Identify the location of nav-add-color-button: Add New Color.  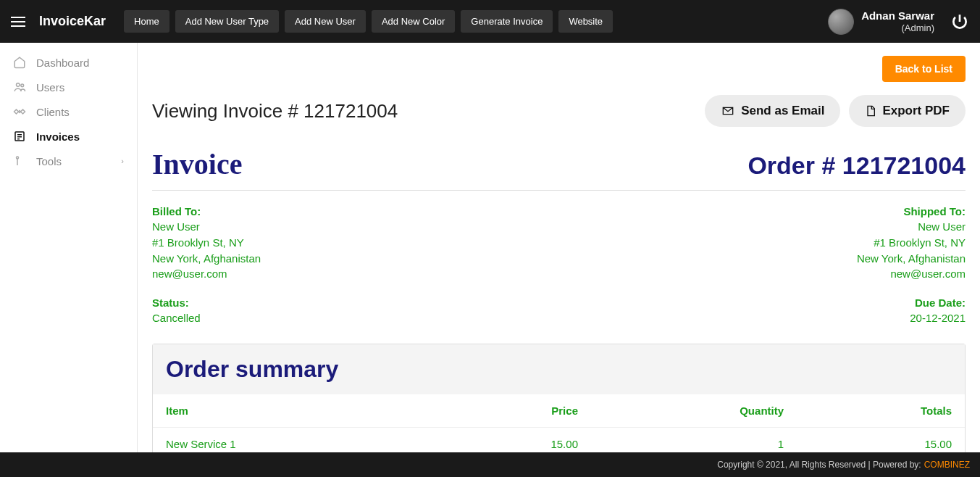
(413, 22).